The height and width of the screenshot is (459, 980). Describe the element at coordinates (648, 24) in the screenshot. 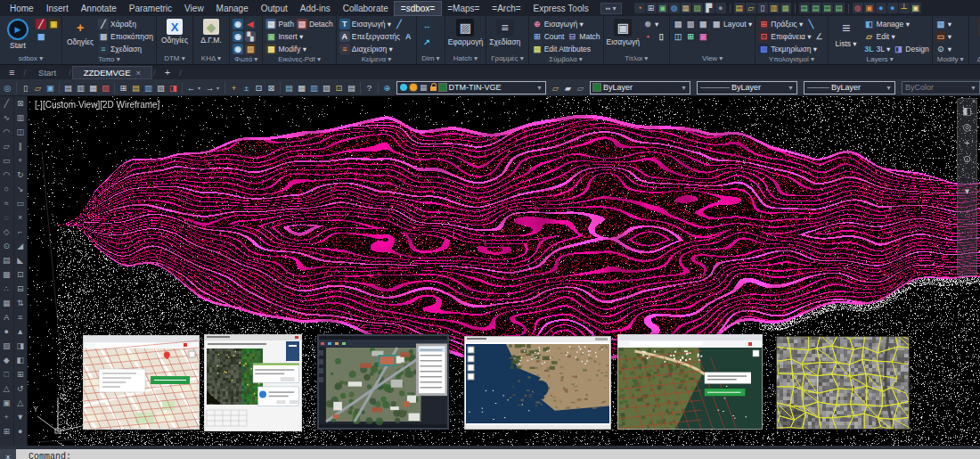

I see `gear-icon: ⊛` at that location.